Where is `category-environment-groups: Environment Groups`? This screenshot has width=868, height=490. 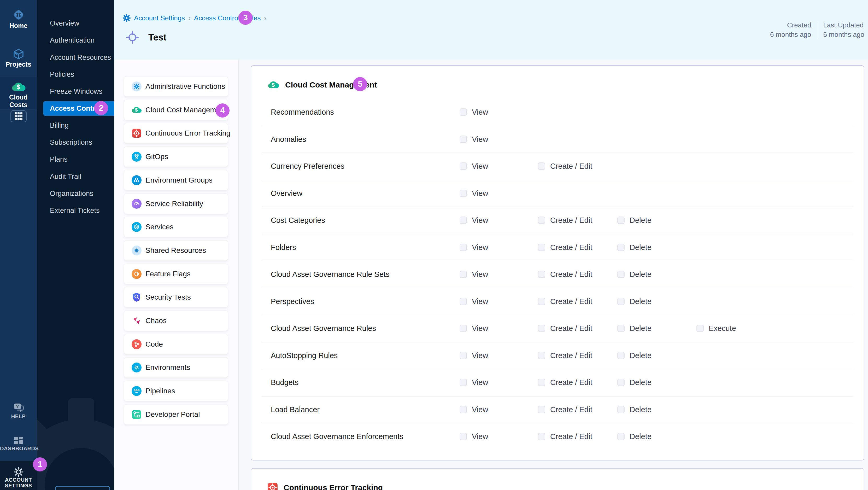 category-environment-groups: Environment Groups is located at coordinates (176, 180).